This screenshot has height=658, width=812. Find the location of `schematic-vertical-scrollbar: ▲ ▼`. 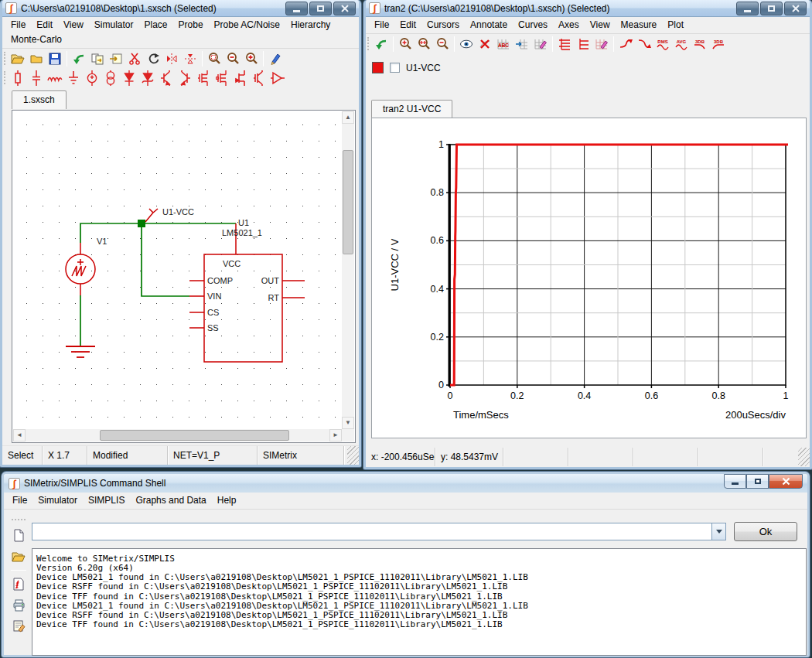

schematic-vertical-scrollbar: ▲ ▼ is located at coordinates (348, 271).